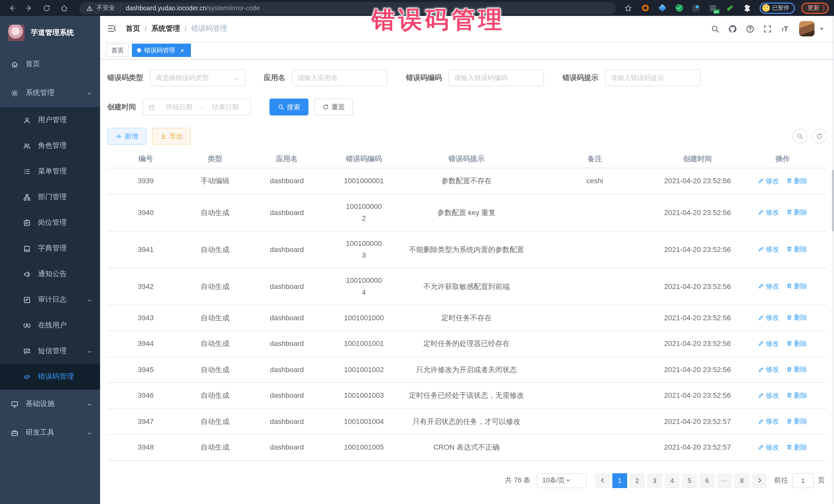  Describe the element at coordinates (707, 480) in the screenshot. I see `page-button-6: 6` at that location.